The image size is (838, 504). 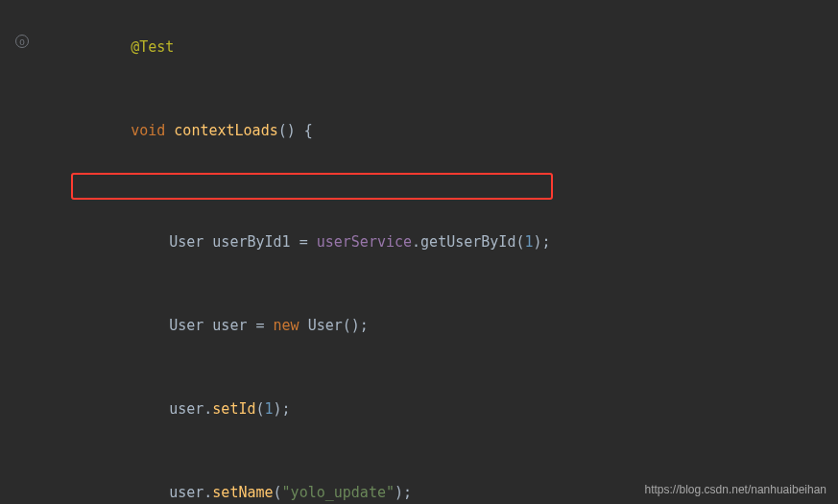 What do you see at coordinates (226, 131) in the screenshot?
I see `method-name: contextLoads` at bounding box center [226, 131].